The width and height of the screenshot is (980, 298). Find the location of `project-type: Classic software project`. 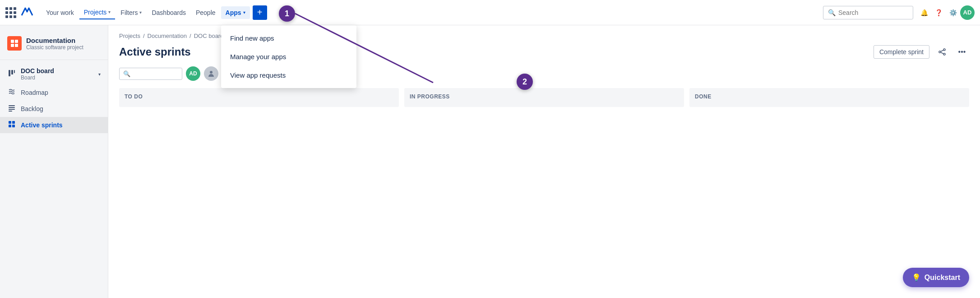

project-type: Classic software project is located at coordinates (55, 47).